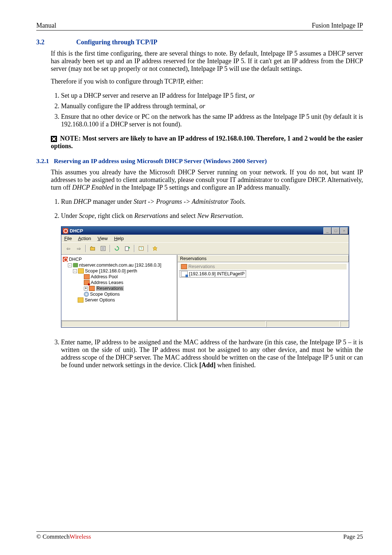  Describe the element at coordinates (205, 288) in the screenshot. I see `content-panes: DHCP - ntserver.commtech.com.au [192.168…` at that location.